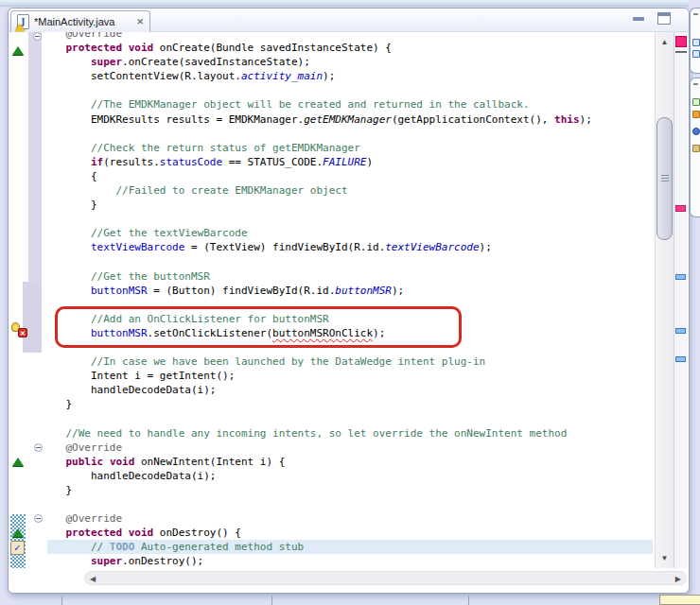 This screenshot has width=700, height=605. Describe the element at coordinates (681, 208) in the screenshot. I see `error-marker` at that location.